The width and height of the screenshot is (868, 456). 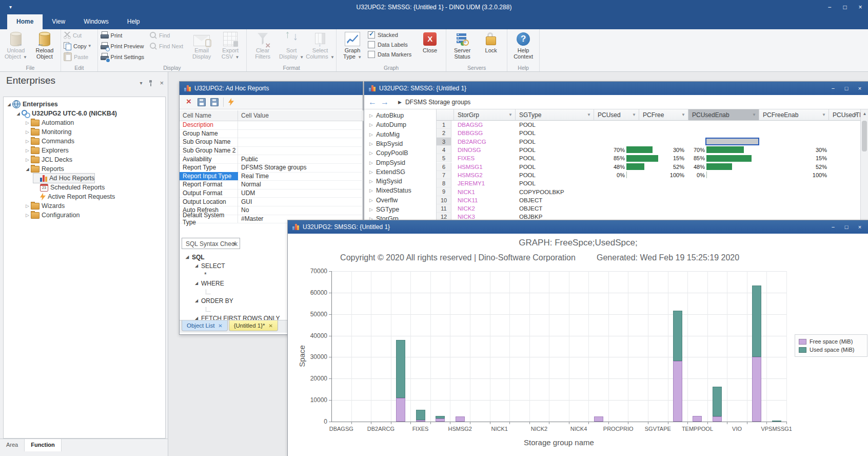 I want to click on scroll-up-icon: ▲, so click(x=864, y=113).